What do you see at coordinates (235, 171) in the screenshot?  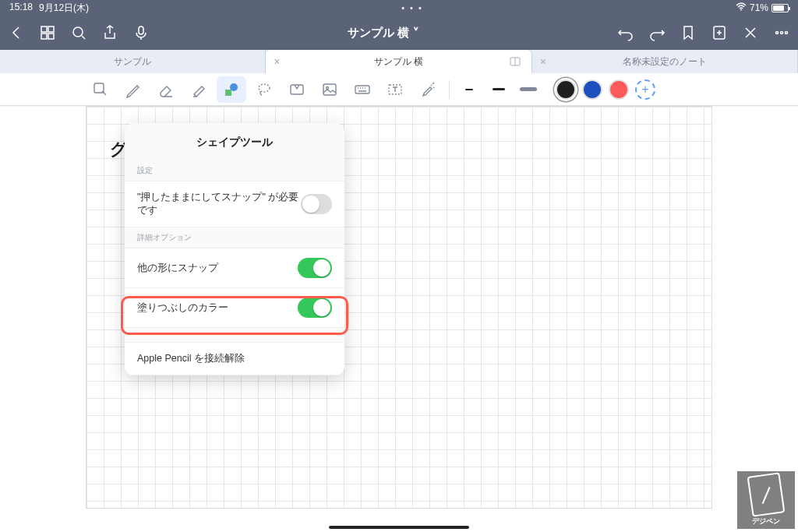 I see `popover-section-settings: 設定` at bounding box center [235, 171].